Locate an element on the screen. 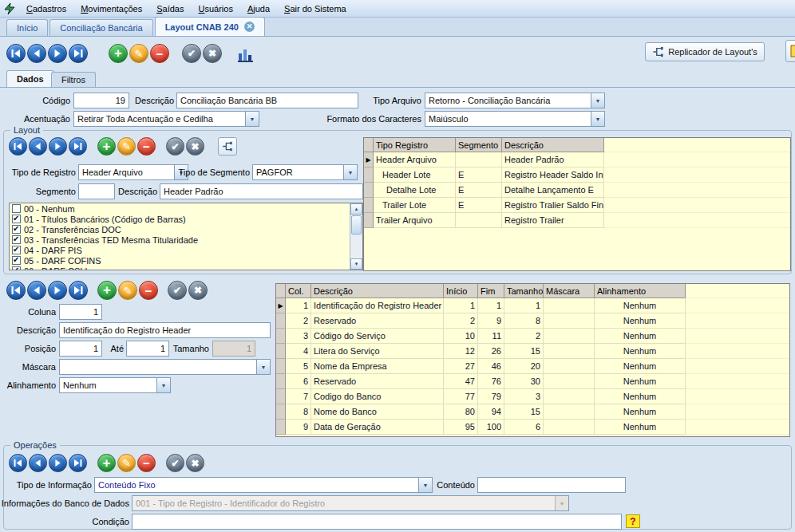 This screenshot has width=795, height=532. chart-icon-button is located at coordinates (246, 54).